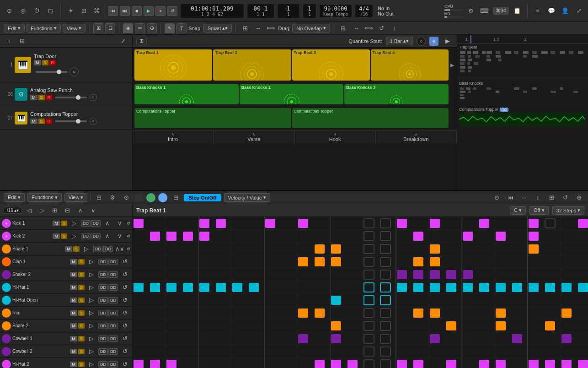 This screenshot has width=588, height=368. What do you see at coordinates (125, 339) in the screenshot?
I see `inst-tune-cowbell-1: ↺` at bounding box center [125, 339].